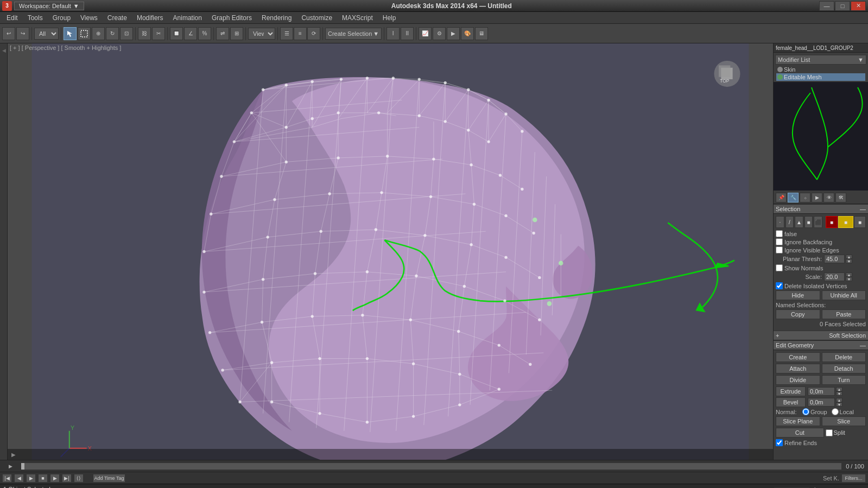 This screenshot has width=868, height=488. Describe the element at coordinates (829, 433) in the screenshot. I see `split-checkbox` at that location.